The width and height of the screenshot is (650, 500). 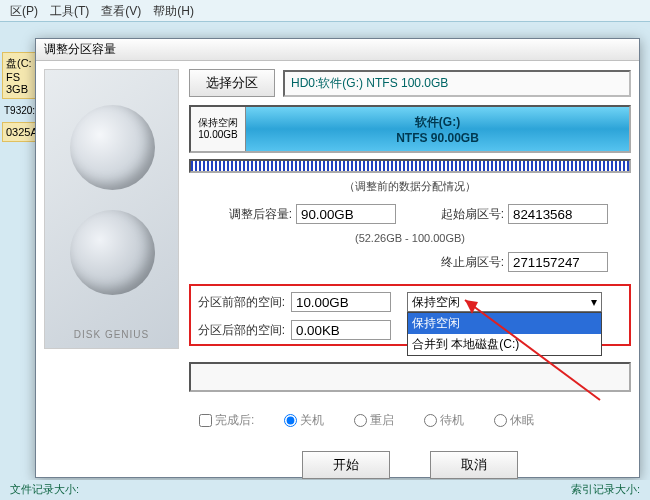 What do you see at coordinates (514, 420) in the screenshot?
I see `radio-hibernate: 休眠` at bounding box center [514, 420].